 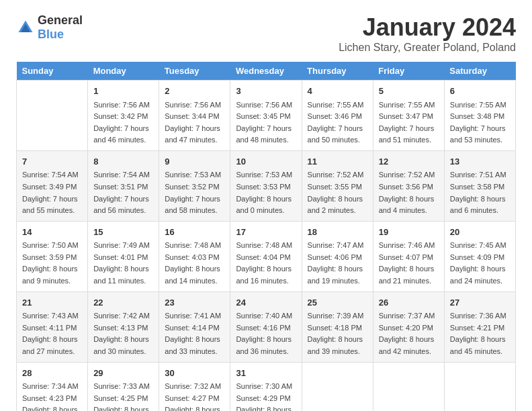 What do you see at coordinates (408, 71) in the screenshot?
I see `header-day-friday: Friday` at bounding box center [408, 71].